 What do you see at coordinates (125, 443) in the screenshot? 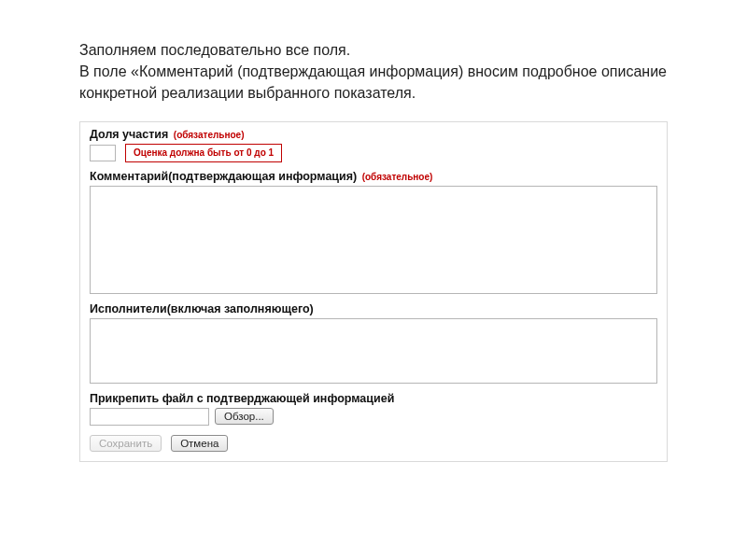
I see `save-button: Сохранить` at bounding box center [125, 443].